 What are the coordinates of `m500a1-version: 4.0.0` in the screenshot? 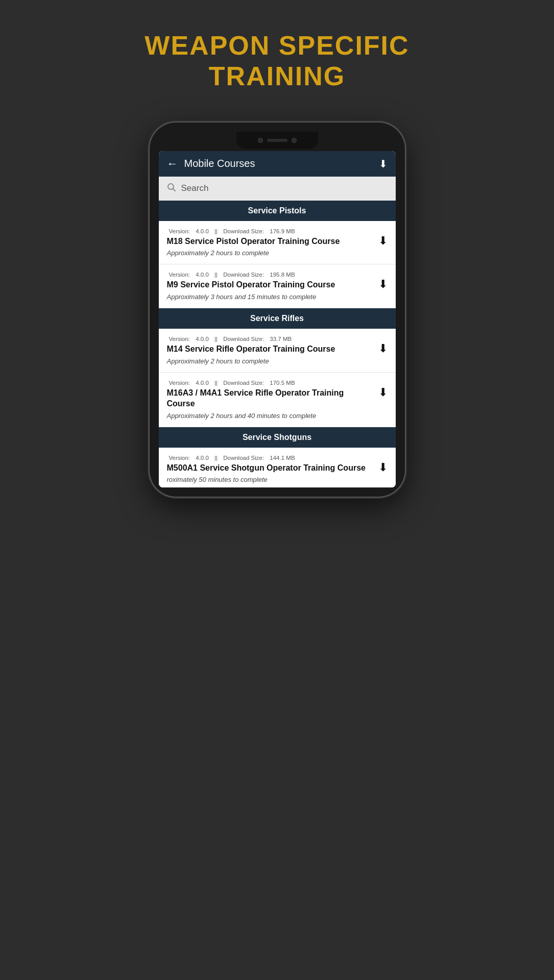 It's located at (202, 458).